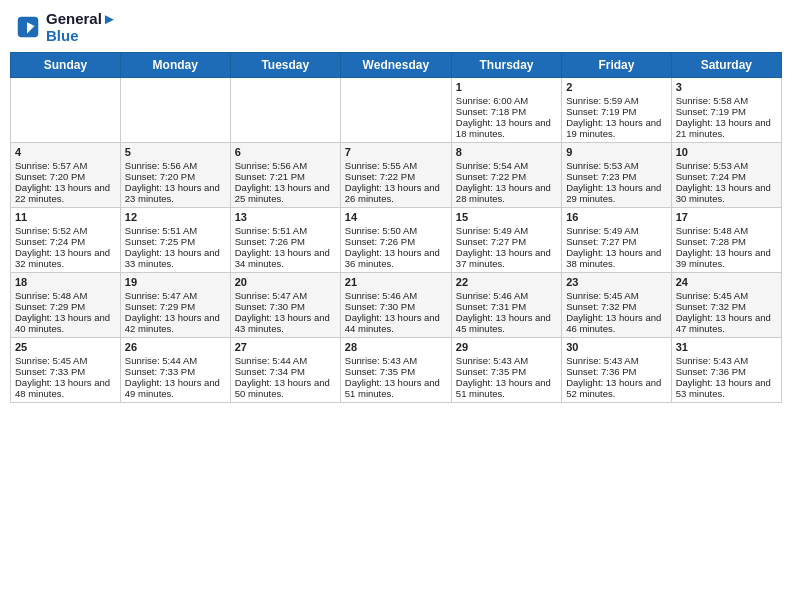 This screenshot has width=792, height=612. What do you see at coordinates (506, 240) in the screenshot?
I see `calendar-day-cell: 15Sunrise: 5:49 AMSunset: 7:27 PMDayligh…` at bounding box center [506, 240].